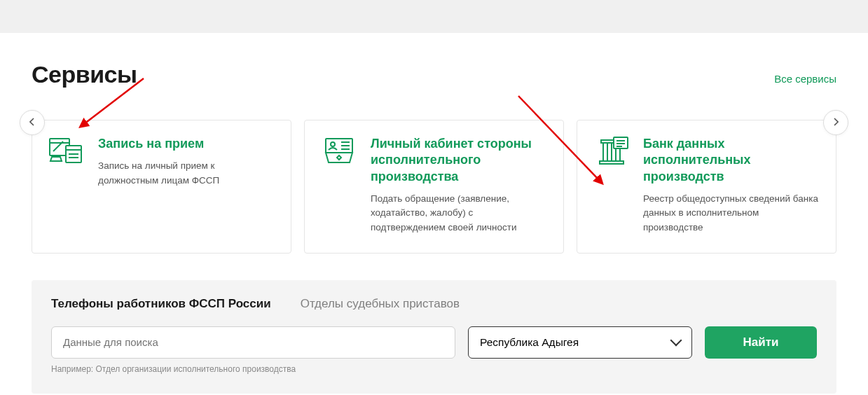  Describe the element at coordinates (612, 151) in the screenshot. I see `databank-icon` at that location.